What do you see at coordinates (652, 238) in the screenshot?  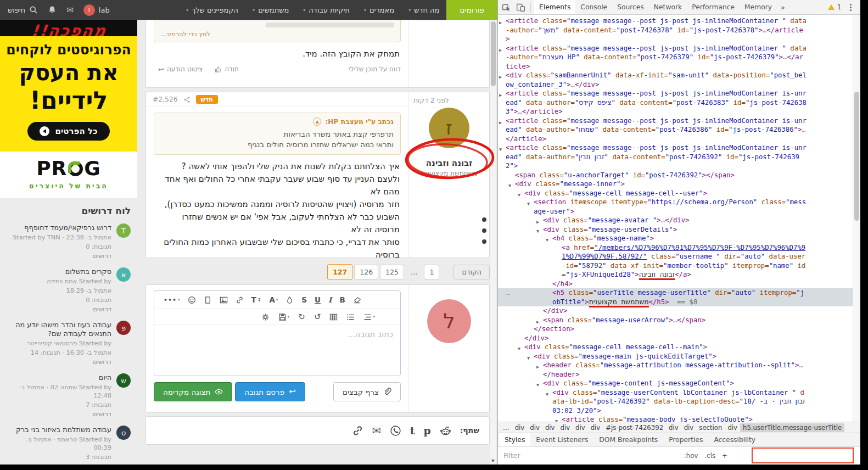 I see `dom-tree-node: ▼<h4 class="message-name">` at bounding box center [652, 238].